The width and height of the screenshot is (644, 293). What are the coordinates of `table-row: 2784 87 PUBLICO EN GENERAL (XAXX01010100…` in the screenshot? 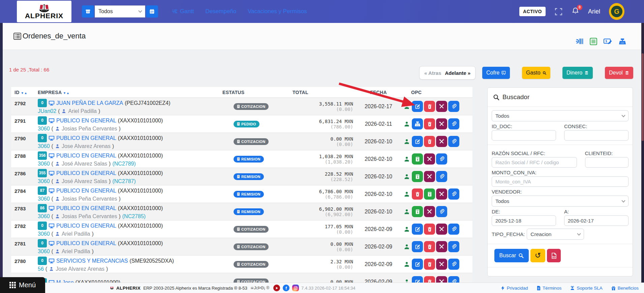 It's located at (242, 194).